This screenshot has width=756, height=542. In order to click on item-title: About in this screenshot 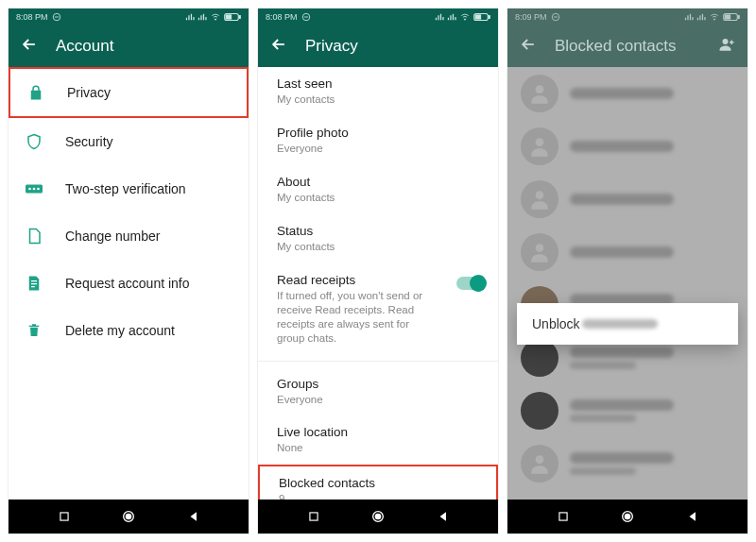, I will do `click(378, 181)`.